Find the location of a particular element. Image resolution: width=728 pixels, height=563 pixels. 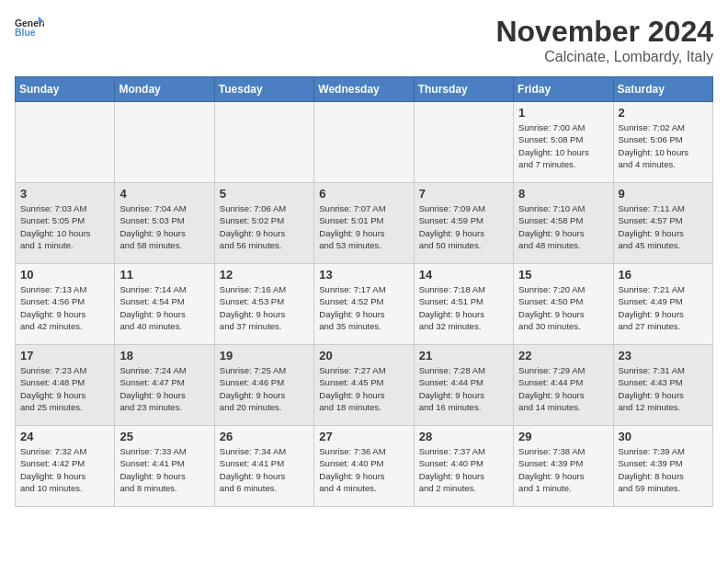

day-info: Sunrise: 7:07 AM Sunset: 5:01 PM Dayligh… is located at coordinates (364, 226).